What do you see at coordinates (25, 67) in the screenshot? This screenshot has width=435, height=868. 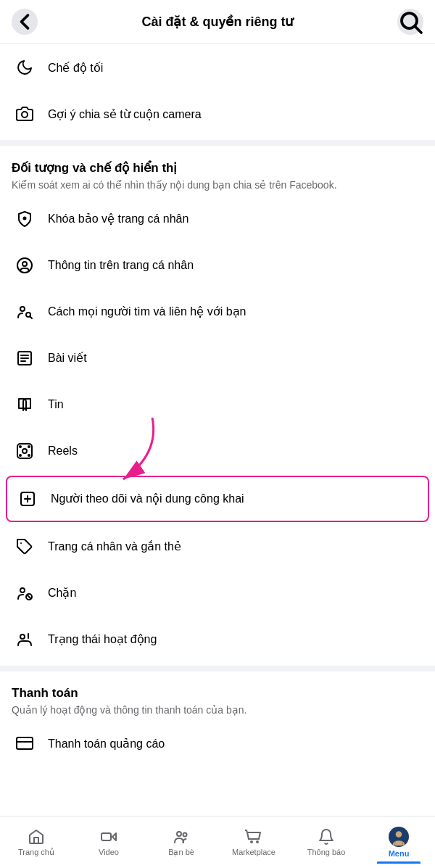 I see `moon-icon` at bounding box center [25, 67].